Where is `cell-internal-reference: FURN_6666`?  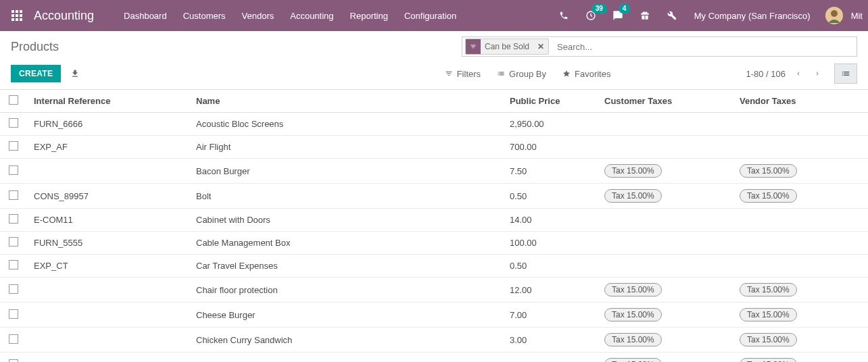
cell-internal-reference: FURN_6666 is located at coordinates (108, 124).